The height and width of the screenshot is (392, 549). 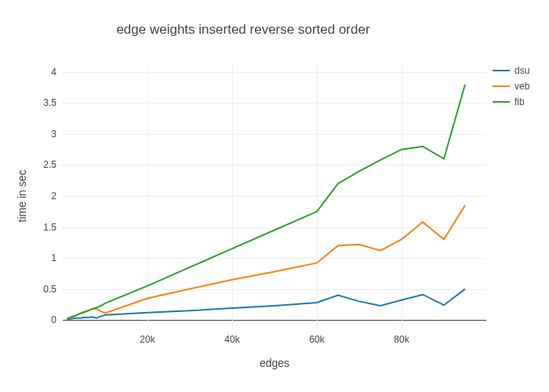 I want to click on x-tick-label: 60k, so click(x=317, y=339).